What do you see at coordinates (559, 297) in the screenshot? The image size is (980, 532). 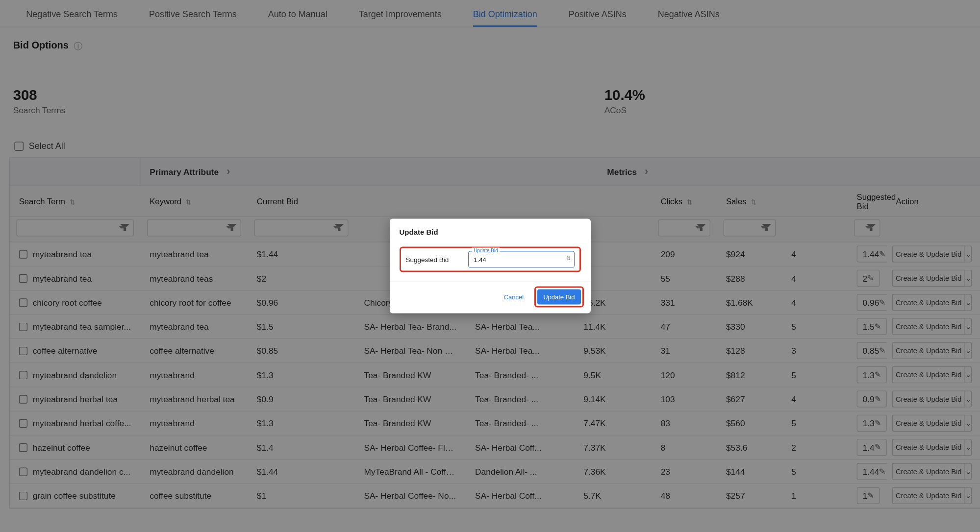 I see `update-bid-button: Update Bid` at bounding box center [559, 297].